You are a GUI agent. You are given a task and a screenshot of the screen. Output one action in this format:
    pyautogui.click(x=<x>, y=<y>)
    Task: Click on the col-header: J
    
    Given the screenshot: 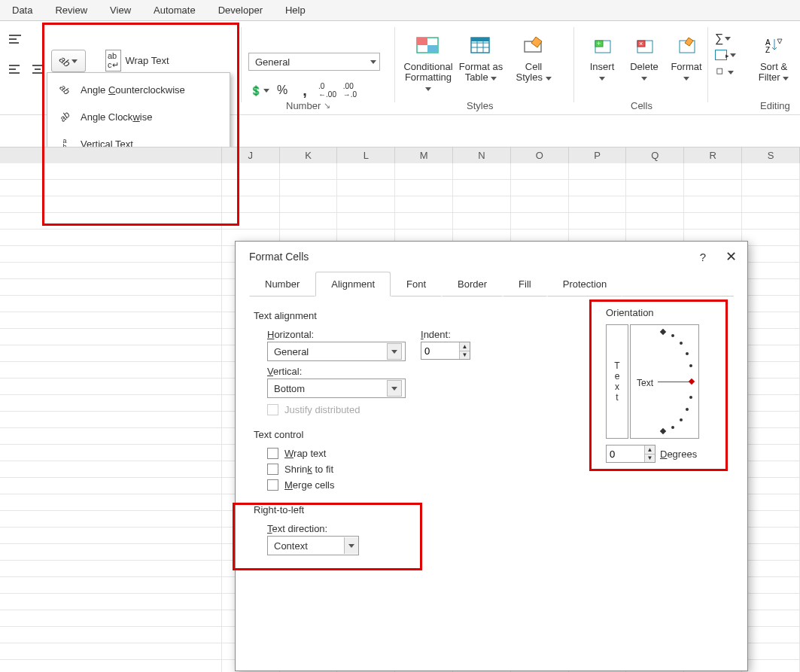 What is the action you would take?
    pyautogui.click(x=251, y=156)
    